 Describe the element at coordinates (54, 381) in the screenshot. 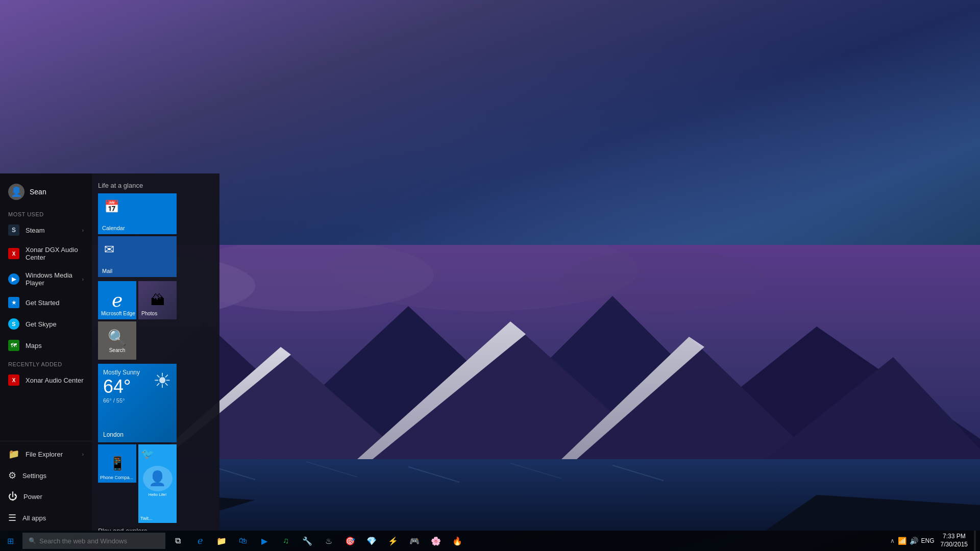

I see `xonar-audio-label: Xonar Audio Center` at that location.